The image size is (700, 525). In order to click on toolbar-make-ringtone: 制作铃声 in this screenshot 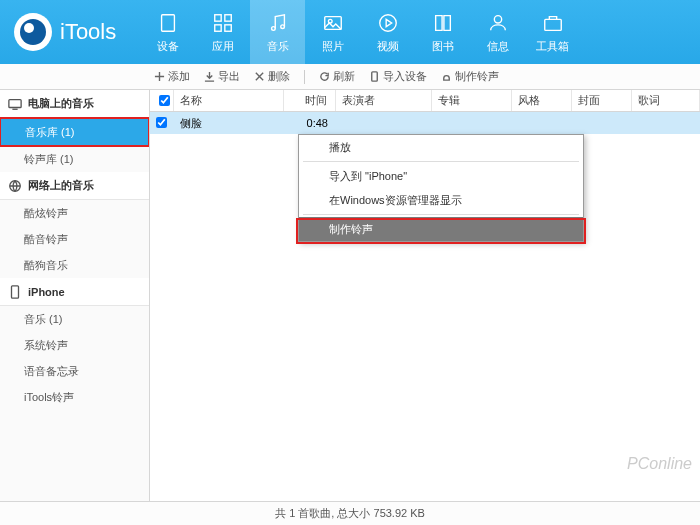, I will do `click(470, 76)`.